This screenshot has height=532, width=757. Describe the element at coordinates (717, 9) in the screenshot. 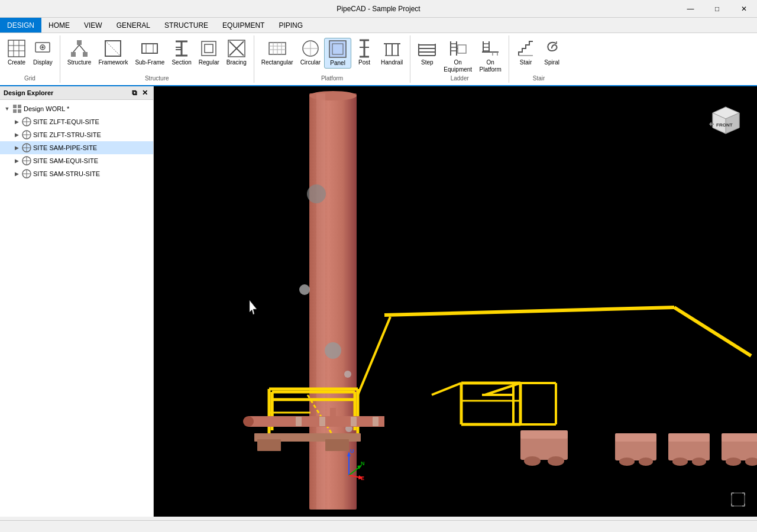

I see `maximize-button: □` at that location.